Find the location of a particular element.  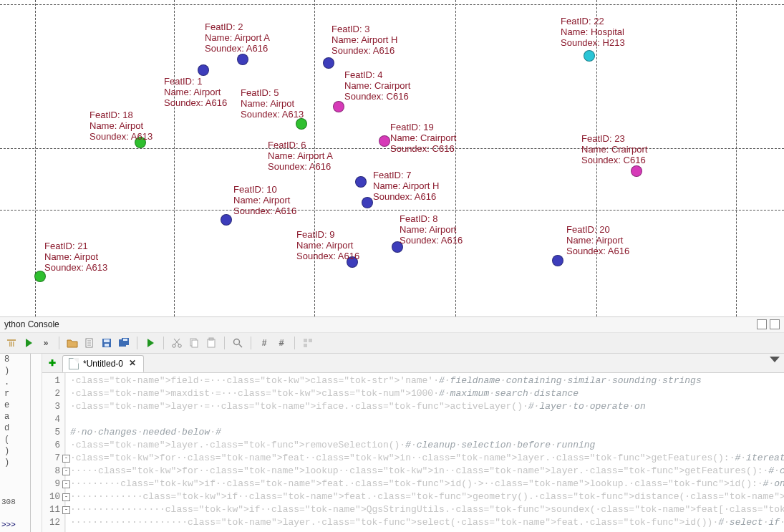

feature-label: FeatID: 6Name: Airport ASoundex: A616 is located at coordinates (301, 156).